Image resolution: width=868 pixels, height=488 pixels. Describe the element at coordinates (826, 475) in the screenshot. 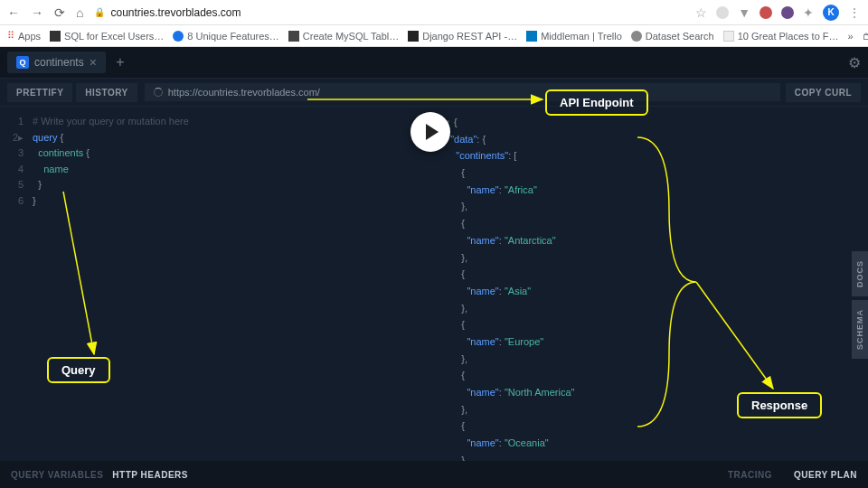

I see `query-plan-tab: QUERY PLAN` at that location.